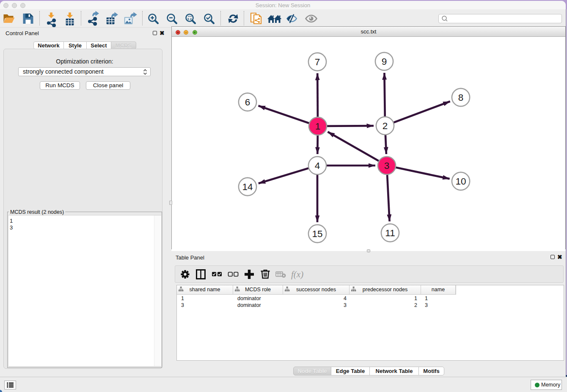 This screenshot has height=392, width=567. Describe the element at coordinates (384, 62) in the screenshot. I see `svg-text: 9` at that location.